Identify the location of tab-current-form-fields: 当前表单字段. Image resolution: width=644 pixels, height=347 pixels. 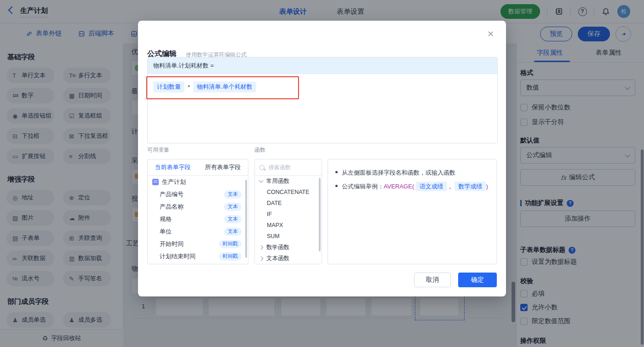
(173, 167).